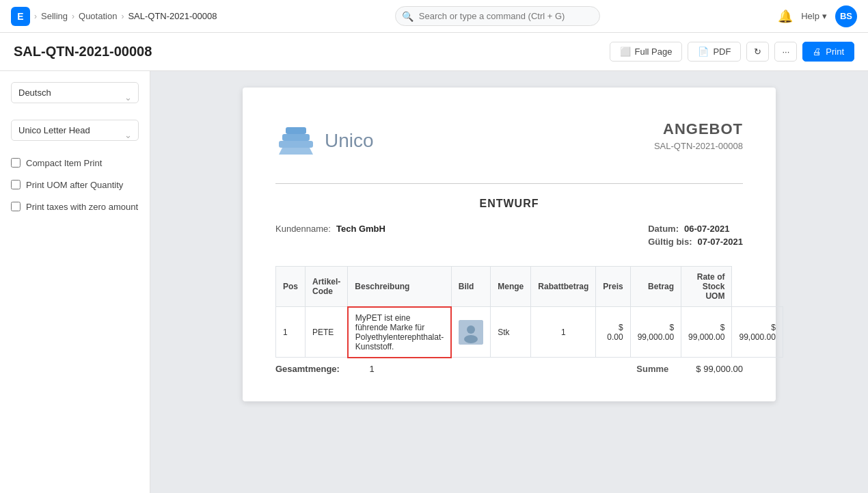  Describe the element at coordinates (828, 52) in the screenshot. I see `print-button: 🖨 Print` at that location.